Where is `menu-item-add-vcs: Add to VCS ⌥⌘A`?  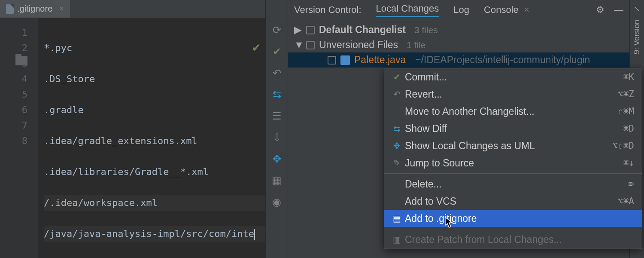 menu-item-add-vcs: Add to VCS ⌥⌘A is located at coordinates (513, 201).